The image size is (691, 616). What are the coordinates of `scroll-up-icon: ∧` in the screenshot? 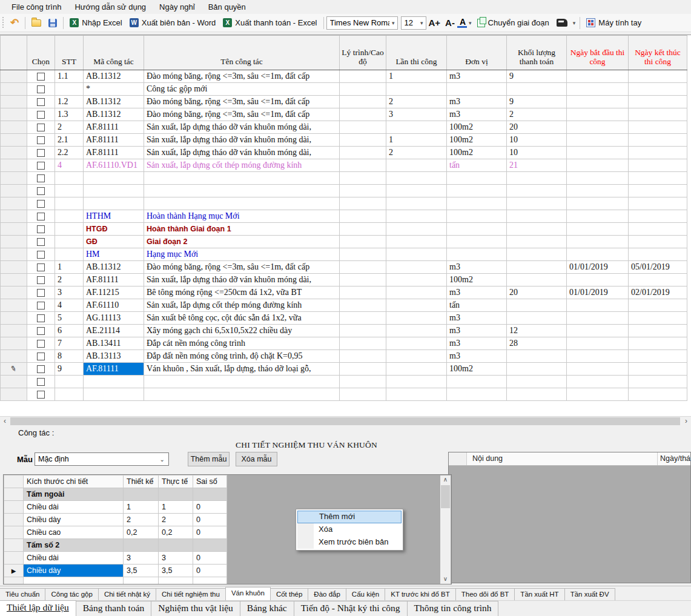 It's located at (446, 480).